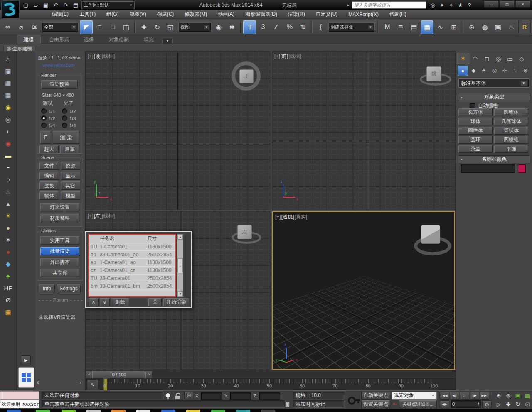 The width and height of the screenshot is (532, 412). What do you see at coordinates (232, 27) in the screenshot?
I see `select-manipulate-icon: ✱` at bounding box center [232, 27].